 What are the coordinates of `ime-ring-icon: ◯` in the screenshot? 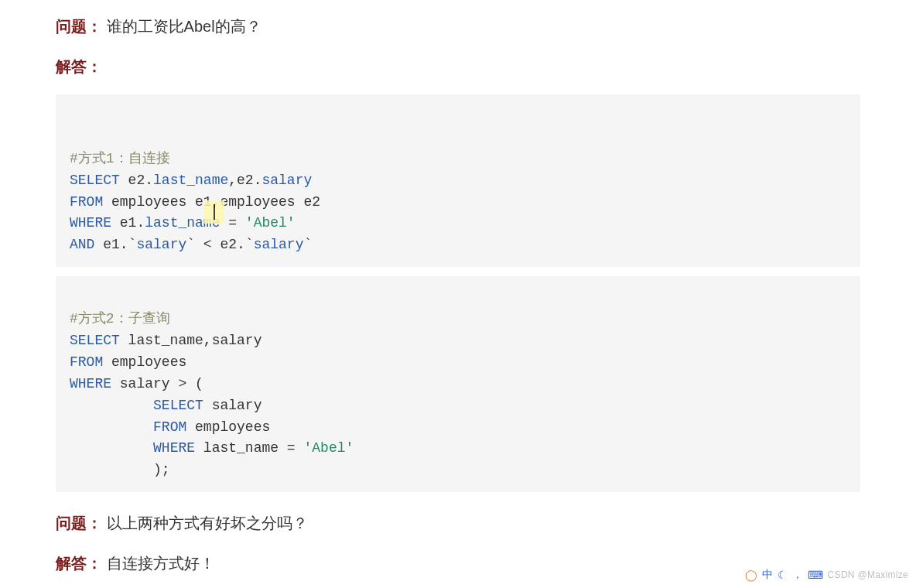 It's located at (751, 575).